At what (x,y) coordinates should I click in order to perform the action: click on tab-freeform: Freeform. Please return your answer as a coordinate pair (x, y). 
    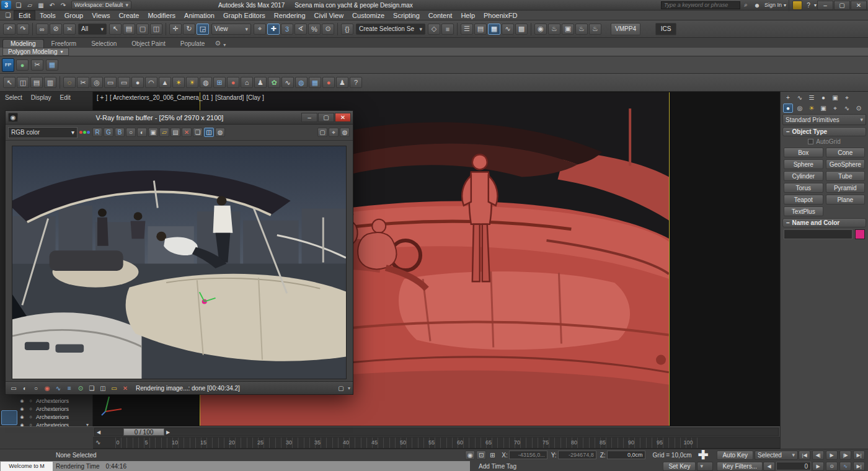
    Looking at the image, I should click on (64, 43).